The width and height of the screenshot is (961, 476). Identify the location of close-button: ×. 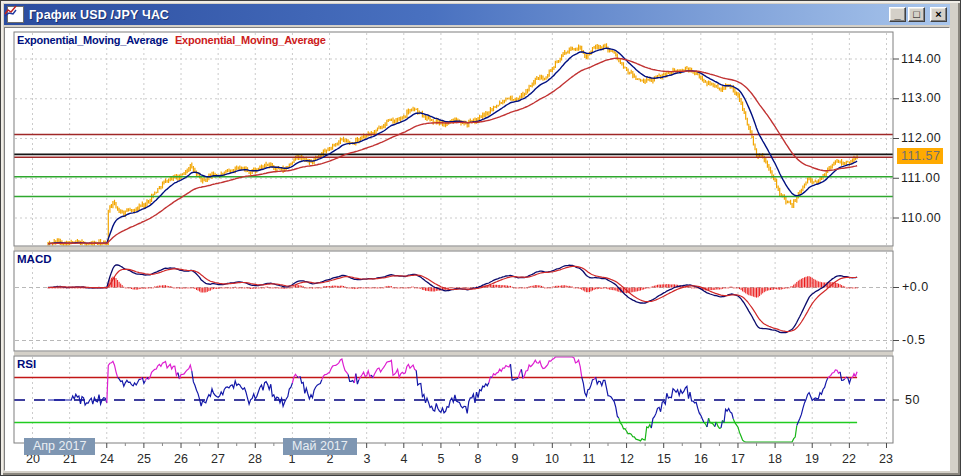
(938, 14).